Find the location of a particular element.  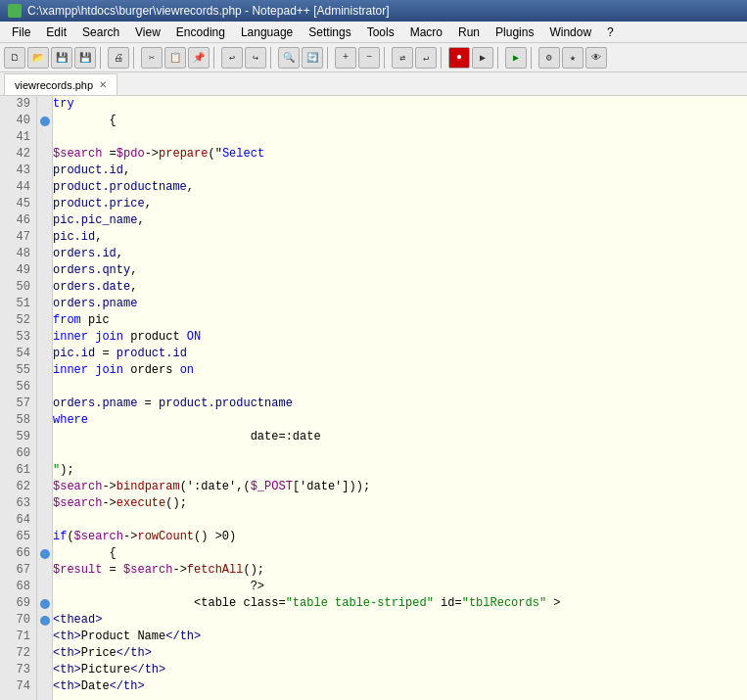

open-button: 📂 is located at coordinates (38, 58).